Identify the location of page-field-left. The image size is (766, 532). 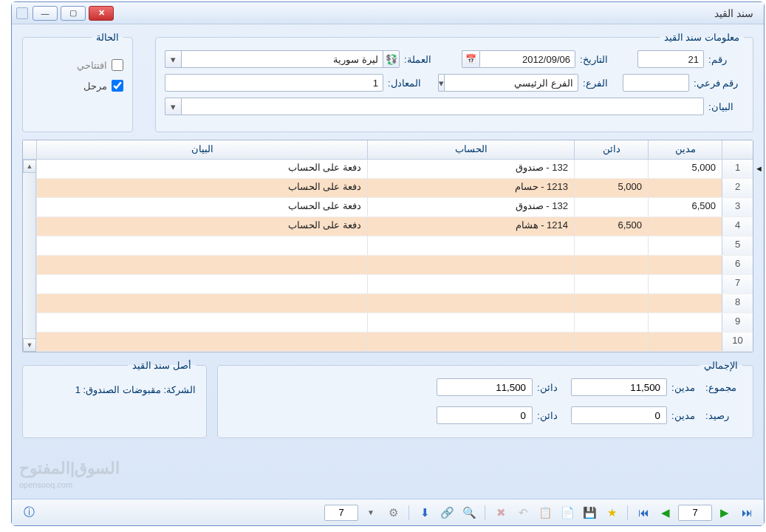
(341, 513).